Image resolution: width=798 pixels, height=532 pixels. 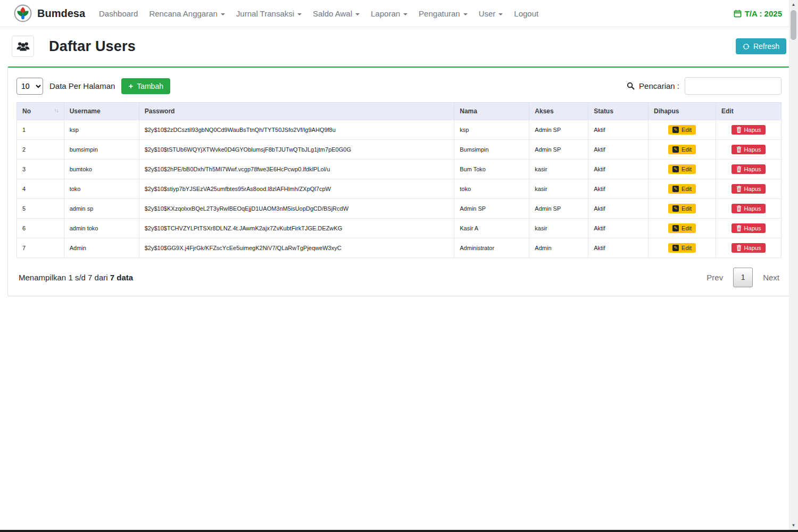 What do you see at coordinates (30, 86) in the screenshot?
I see `per-page-select: 10` at bounding box center [30, 86].